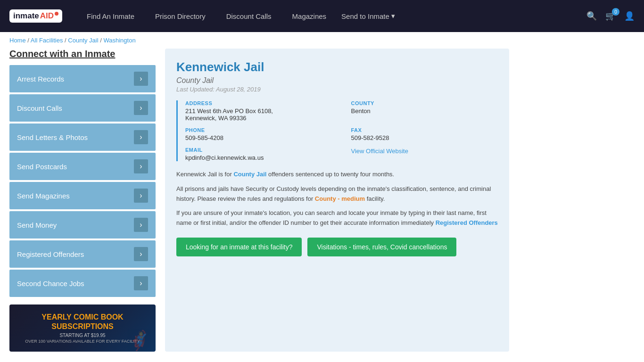 The height and width of the screenshot is (362, 644). What do you see at coordinates (259, 134) in the screenshot?
I see `info-col-phone: PHONE 509-585-4208` at bounding box center [259, 134].